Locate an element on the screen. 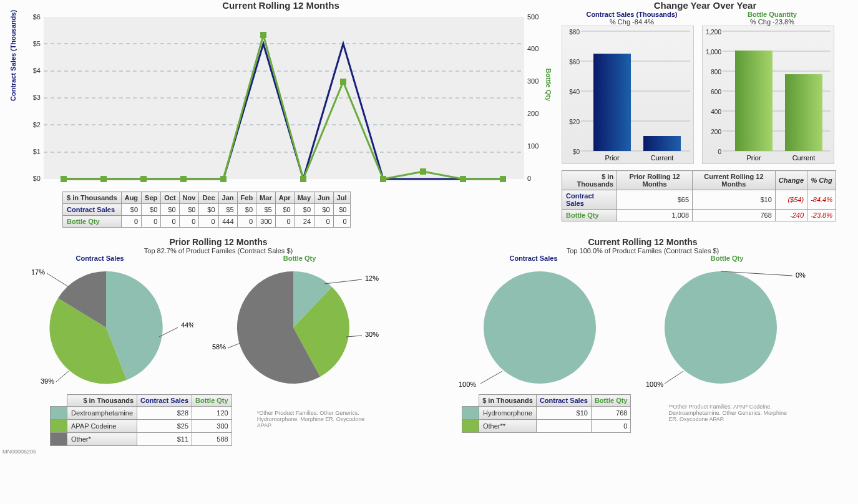  svg-text: 1,200 is located at coordinates (714, 32).